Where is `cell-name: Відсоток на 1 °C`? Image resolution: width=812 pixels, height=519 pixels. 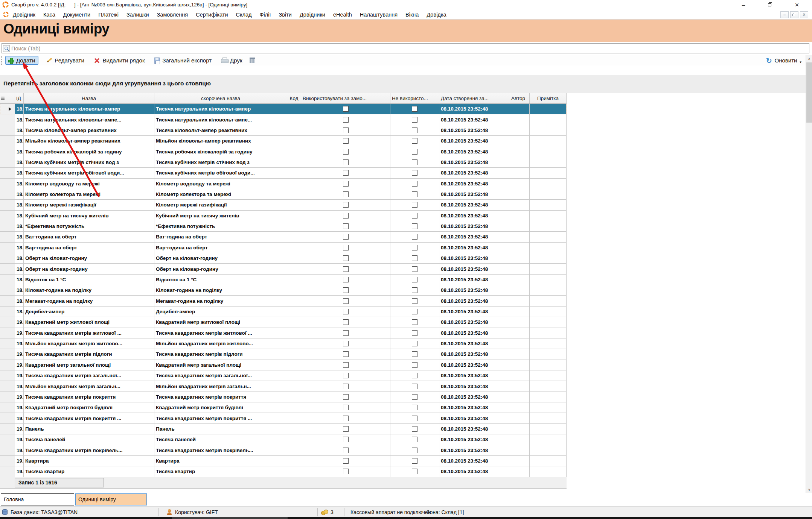
cell-name: Відсоток на 1 °C is located at coordinates (89, 280).